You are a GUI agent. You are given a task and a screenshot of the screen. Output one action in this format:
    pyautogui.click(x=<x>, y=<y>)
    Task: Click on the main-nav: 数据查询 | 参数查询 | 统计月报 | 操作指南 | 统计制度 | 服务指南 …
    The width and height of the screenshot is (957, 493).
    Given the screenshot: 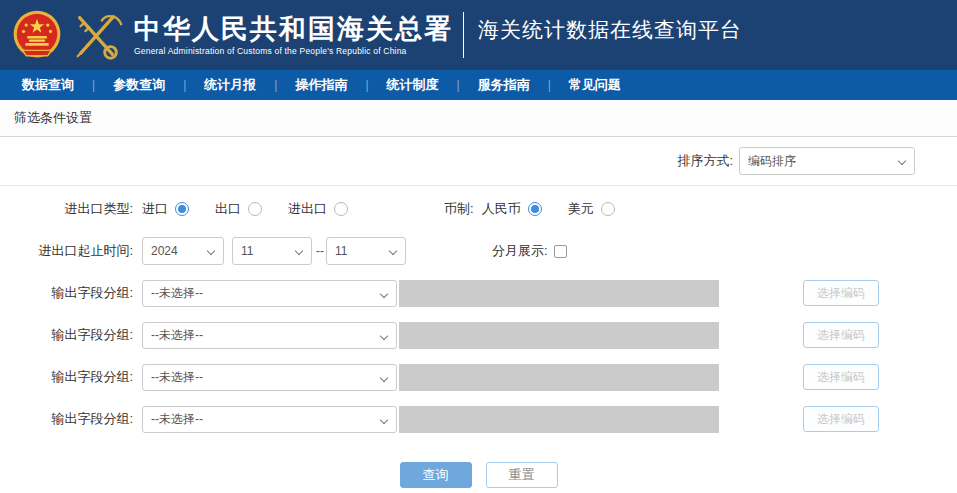 What is the action you would take?
    pyautogui.click(x=478, y=85)
    